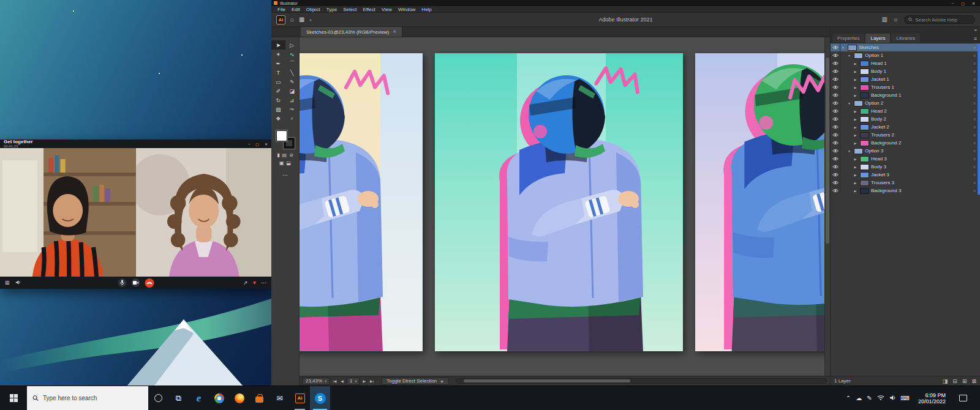 The width and height of the screenshot is (980, 410). Describe the element at coordinates (122, 283) in the screenshot. I see `mute-microphone-button` at that location.